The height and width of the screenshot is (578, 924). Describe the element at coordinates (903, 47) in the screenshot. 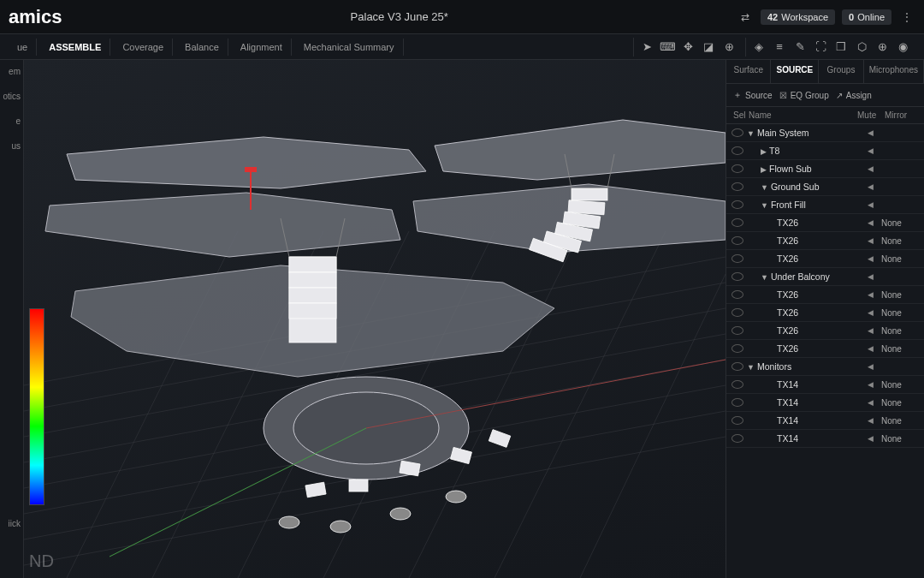

I see `camera-icon: ◉` at that location.